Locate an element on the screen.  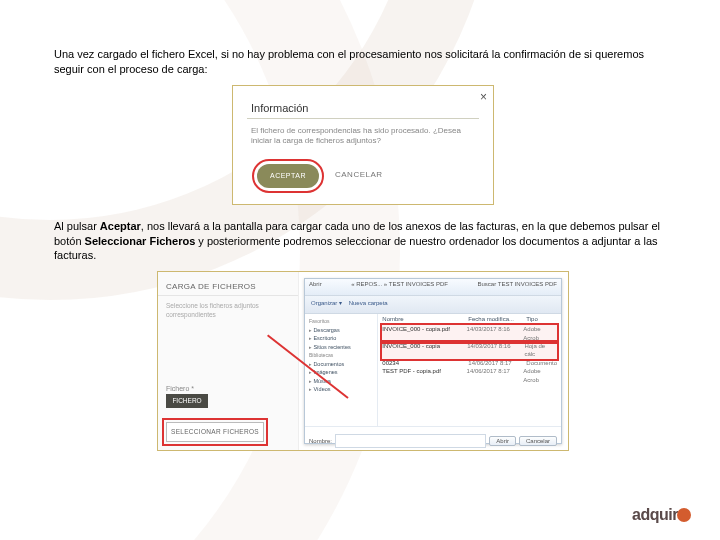
fichero-badge: FICHERO is located at coordinates (187, 401).